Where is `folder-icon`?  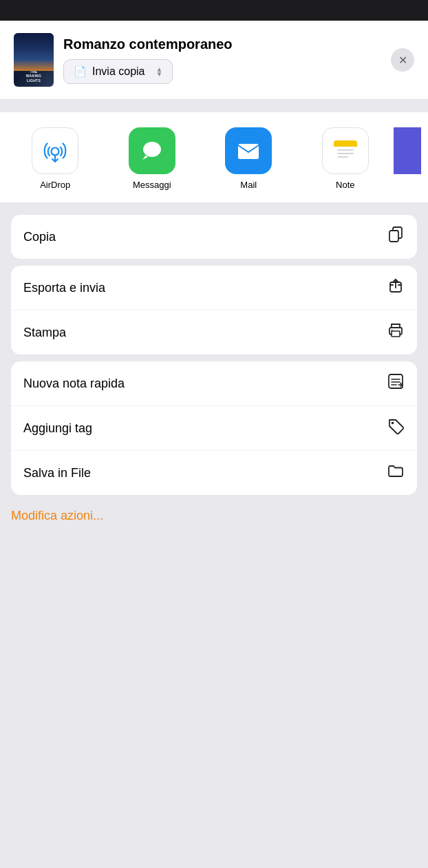
folder-icon is located at coordinates (396, 473).